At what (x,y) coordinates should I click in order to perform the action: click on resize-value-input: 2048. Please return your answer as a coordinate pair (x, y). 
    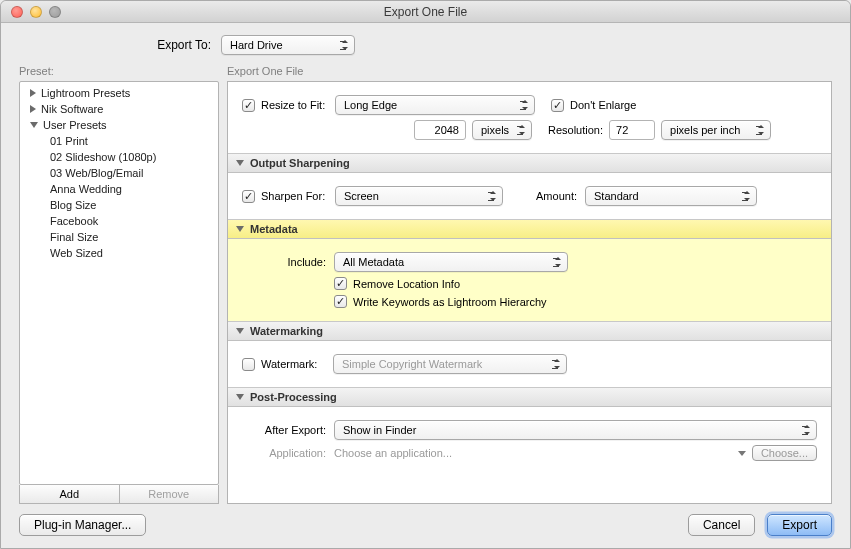
    Looking at the image, I should click on (440, 130).